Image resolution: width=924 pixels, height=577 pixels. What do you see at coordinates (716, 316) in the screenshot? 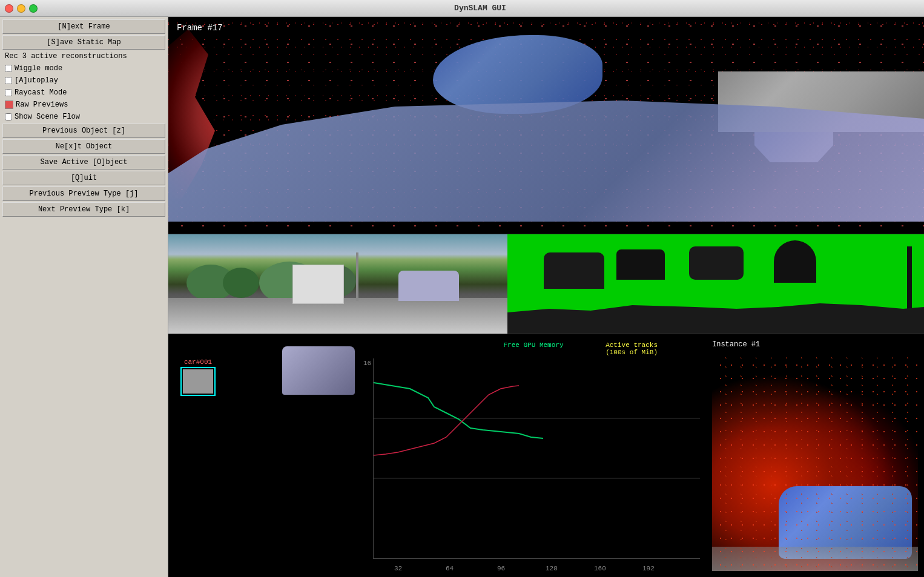
I see `depth-ground-silhouette` at bounding box center [716, 316].